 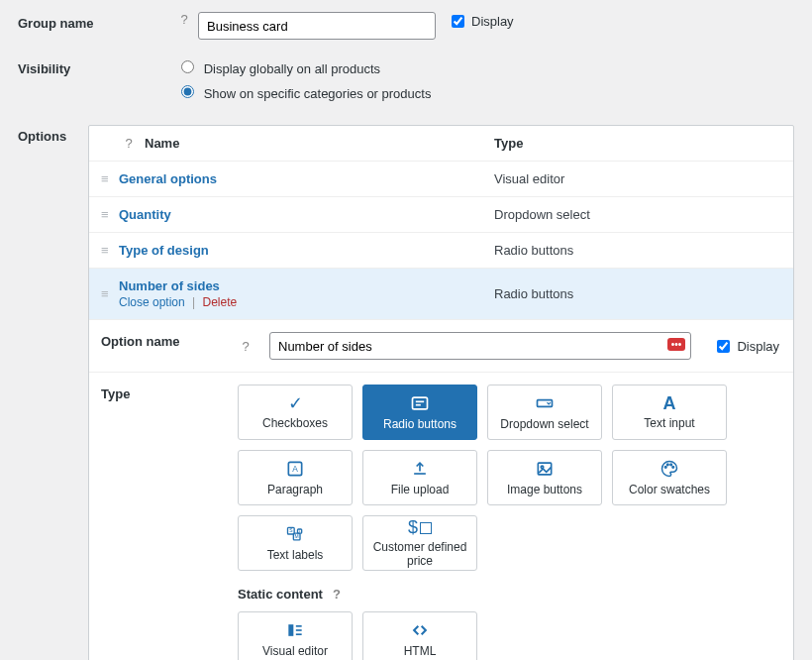 What do you see at coordinates (295, 403) in the screenshot?
I see `check-icon: ✓` at bounding box center [295, 403].